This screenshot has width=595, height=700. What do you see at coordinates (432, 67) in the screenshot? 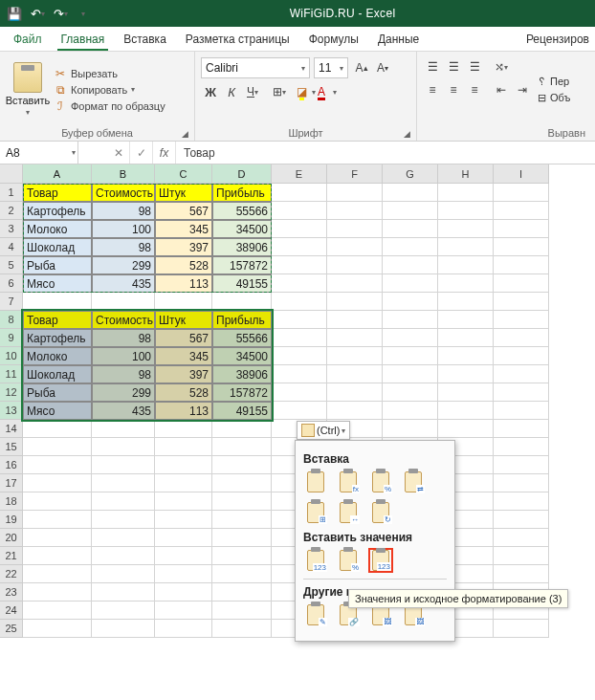
I see `align-top-icon: ☰` at bounding box center [432, 67].